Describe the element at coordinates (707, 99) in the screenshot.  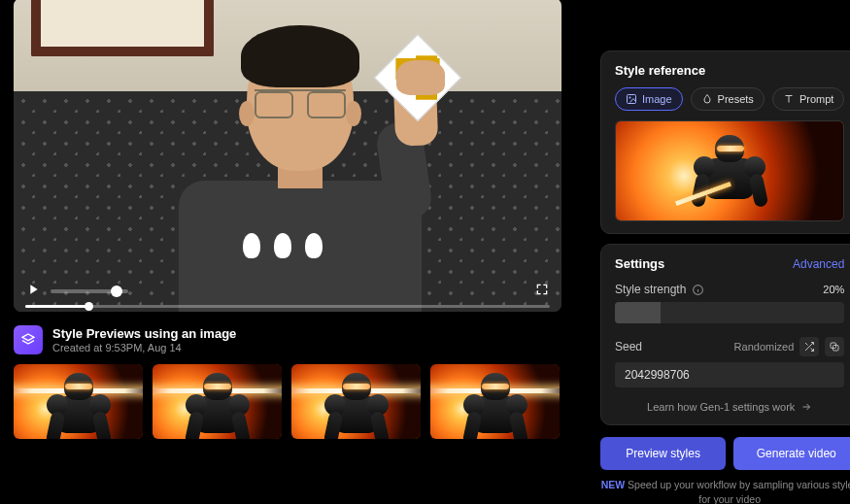
I see `droplet-icon` at that location.